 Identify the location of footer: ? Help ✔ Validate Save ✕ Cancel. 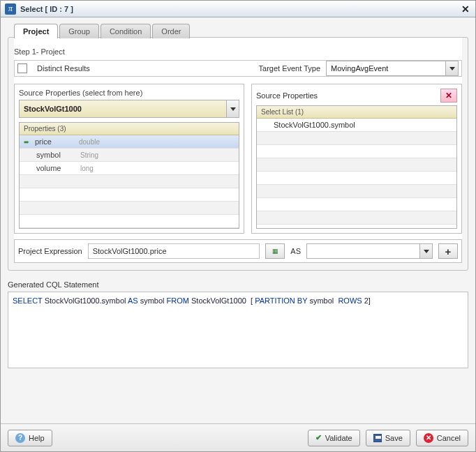
(238, 437).